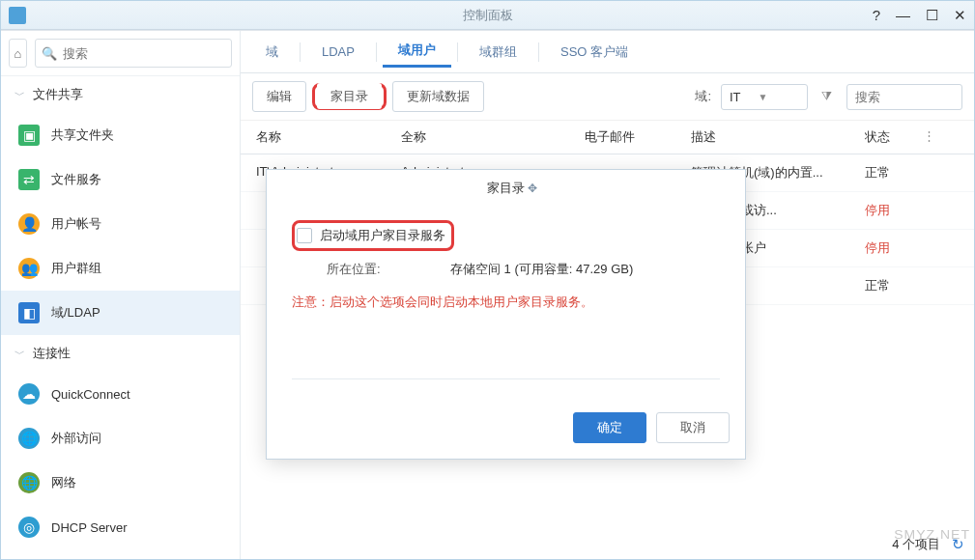 This screenshot has height=560, width=975. Describe the element at coordinates (774, 137) in the screenshot. I see `col-desc: 描述` at that location.